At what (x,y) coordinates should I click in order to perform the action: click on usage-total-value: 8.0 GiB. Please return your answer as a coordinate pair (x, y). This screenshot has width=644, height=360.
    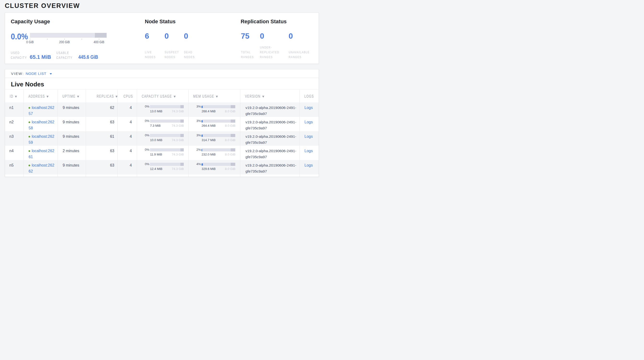
    Looking at the image, I should click on (230, 140).